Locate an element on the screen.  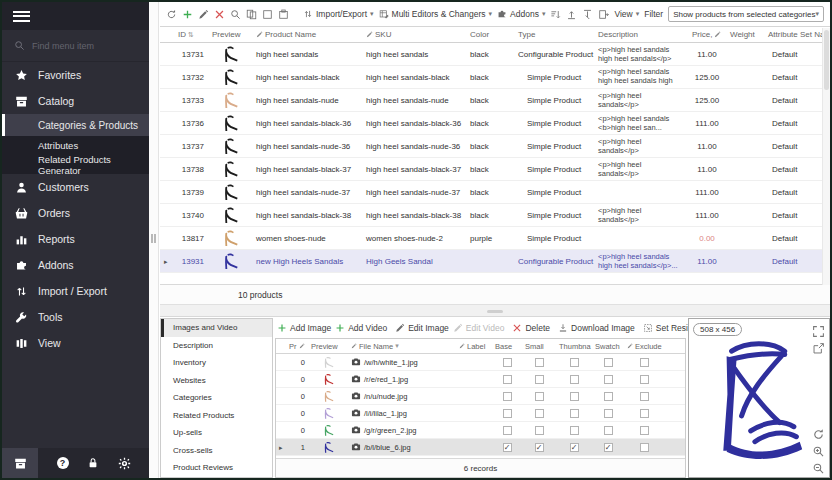
sidebar-item-favorites: Favorites is located at coordinates (76, 75).